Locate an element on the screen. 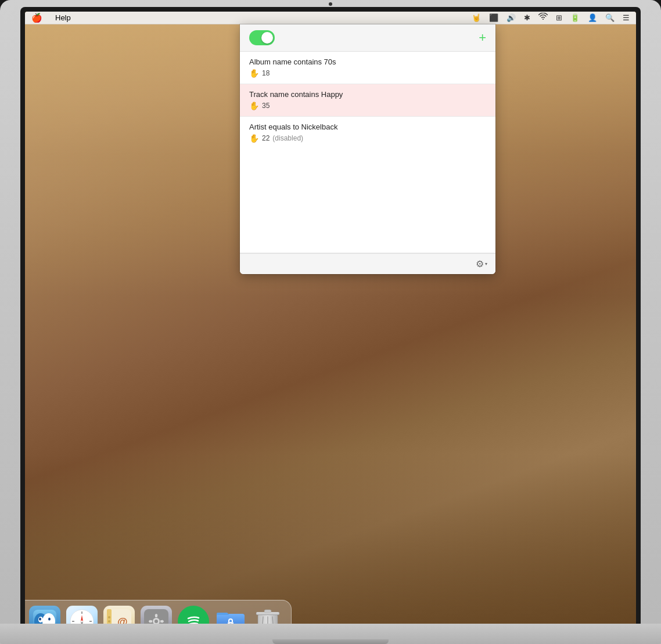  rule-title-2: Track name contains Happy is located at coordinates (368, 94).